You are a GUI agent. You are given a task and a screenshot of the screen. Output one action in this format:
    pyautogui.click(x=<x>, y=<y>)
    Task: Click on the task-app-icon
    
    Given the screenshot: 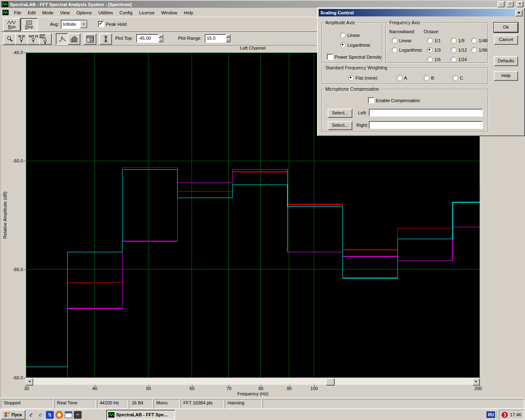 What is the action you would take?
    pyautogui.click(x=112, y=415)
    